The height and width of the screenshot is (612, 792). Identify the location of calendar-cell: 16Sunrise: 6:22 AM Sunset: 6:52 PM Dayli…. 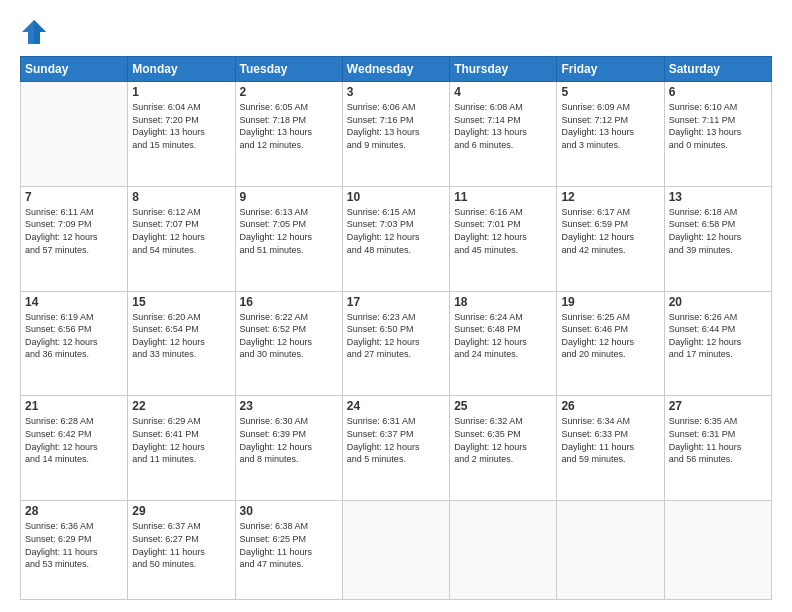
(288, 344).